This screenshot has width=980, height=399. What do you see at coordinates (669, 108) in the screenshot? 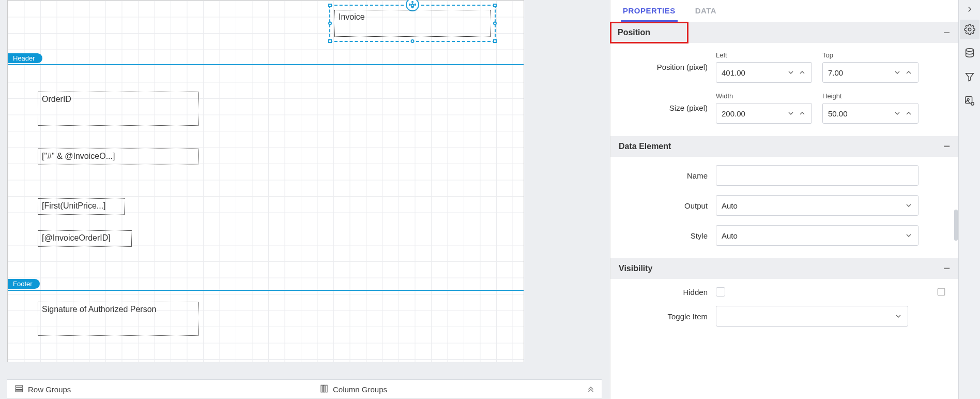
I see `label-size-pixel: Size (pixel)` at bounding box center [669, 108].